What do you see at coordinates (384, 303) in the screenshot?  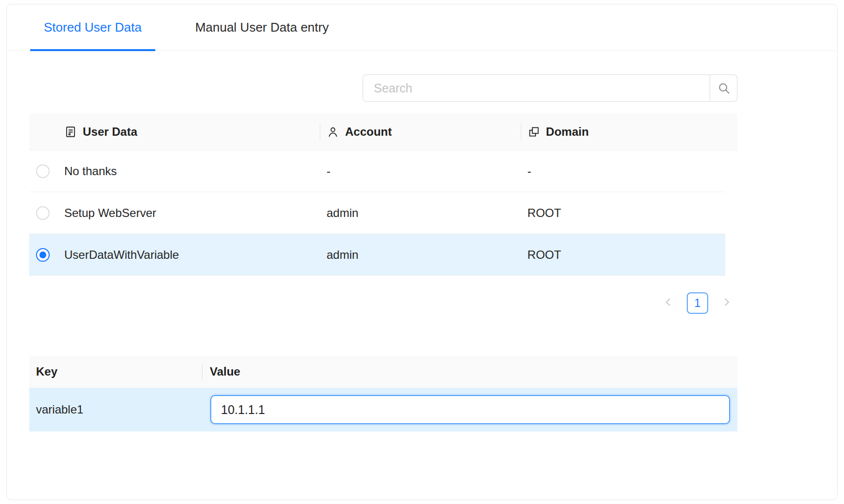 I see `pagination: 1` at bounding box center [384, 303].